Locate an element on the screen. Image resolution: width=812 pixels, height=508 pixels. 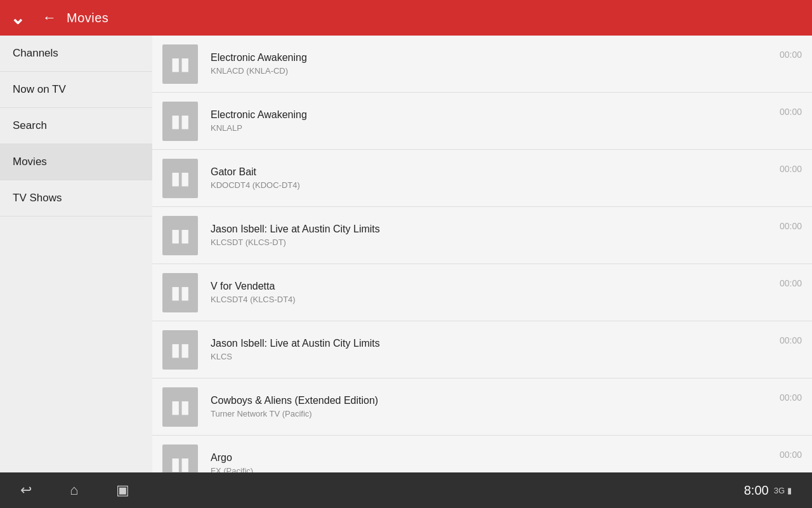
sidebar-item-movies: Movies is located at coordinates (76, 163).